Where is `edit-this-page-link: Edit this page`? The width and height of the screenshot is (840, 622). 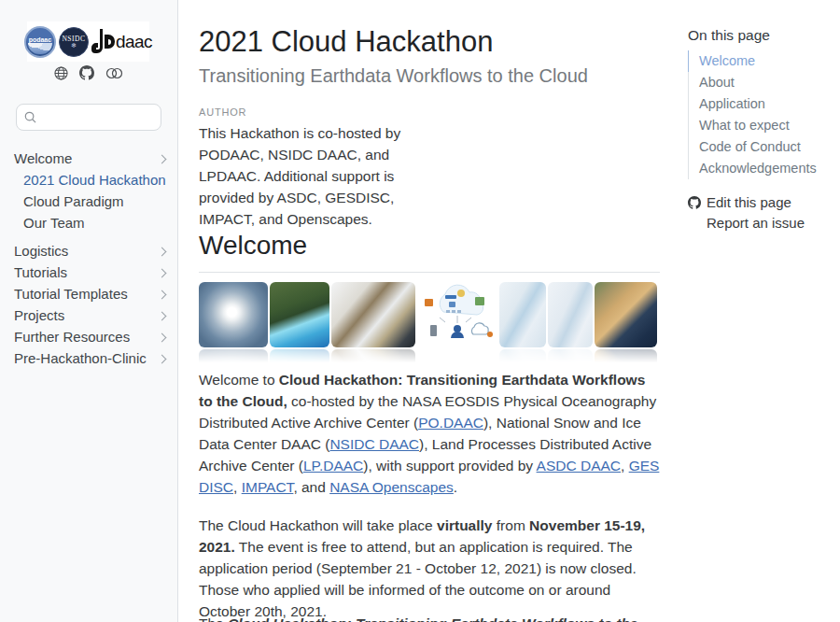
edit-this-page-link: Edit this page is located at coordinates (739, 202).